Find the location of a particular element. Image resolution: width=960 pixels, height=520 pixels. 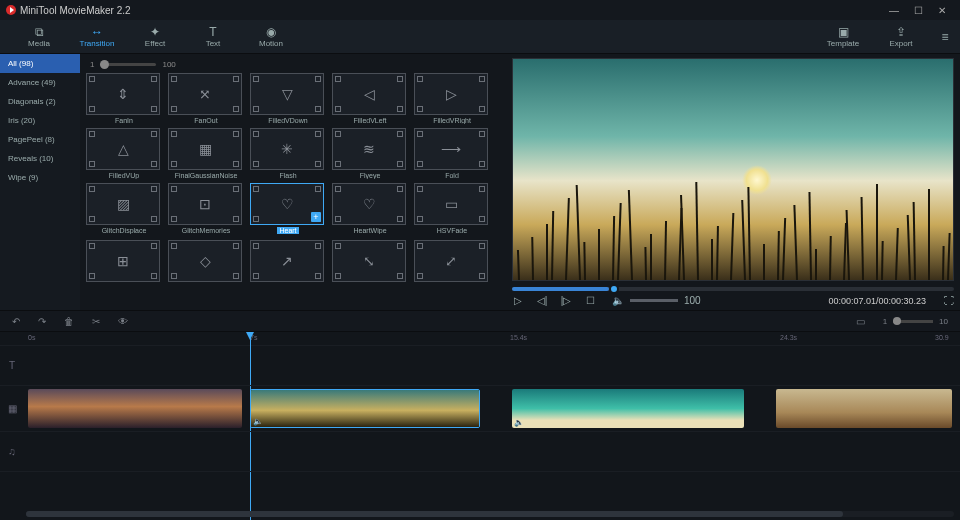

volume-control: 🔈 100 is located at coordinates (656, 300).